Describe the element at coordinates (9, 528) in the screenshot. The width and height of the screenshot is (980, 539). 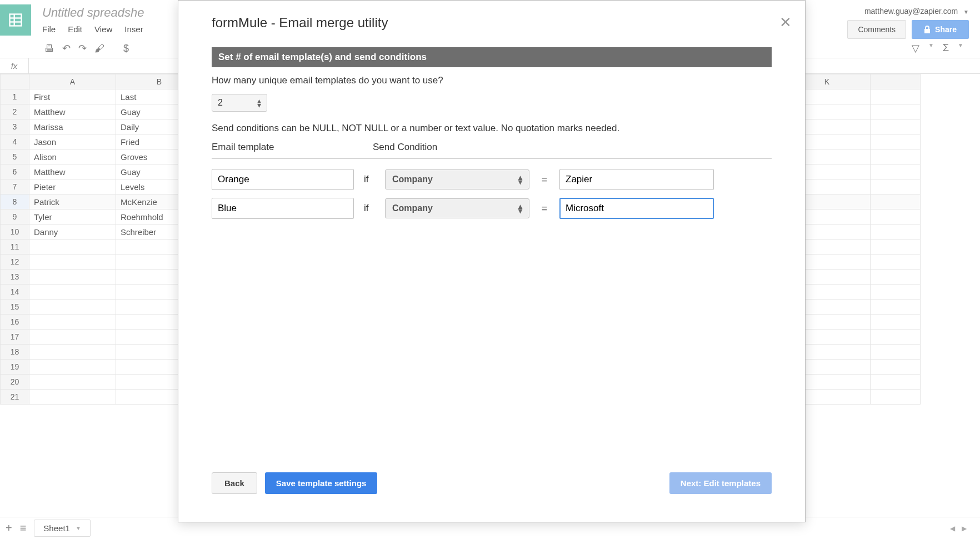
I see `add-sheet-icon: +` at that location.